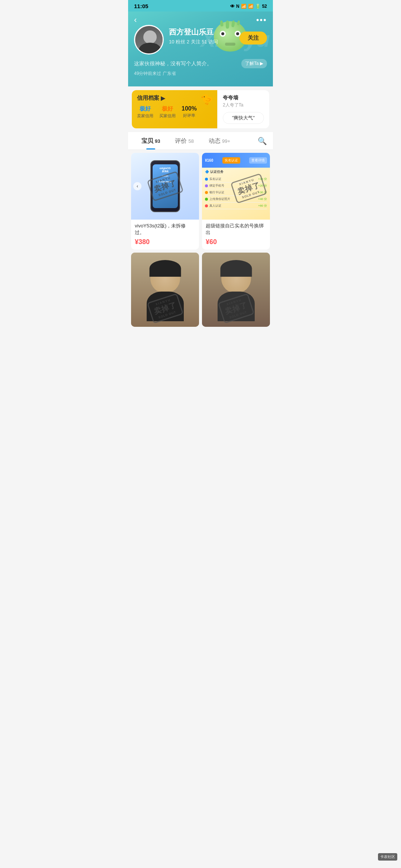 The height and width of the screenshot is (868, 401). What do you see at coordinates (181, 141) in the screenshot?
I see `tab-label-reviews: 评价` at bounding box center [181, 141].